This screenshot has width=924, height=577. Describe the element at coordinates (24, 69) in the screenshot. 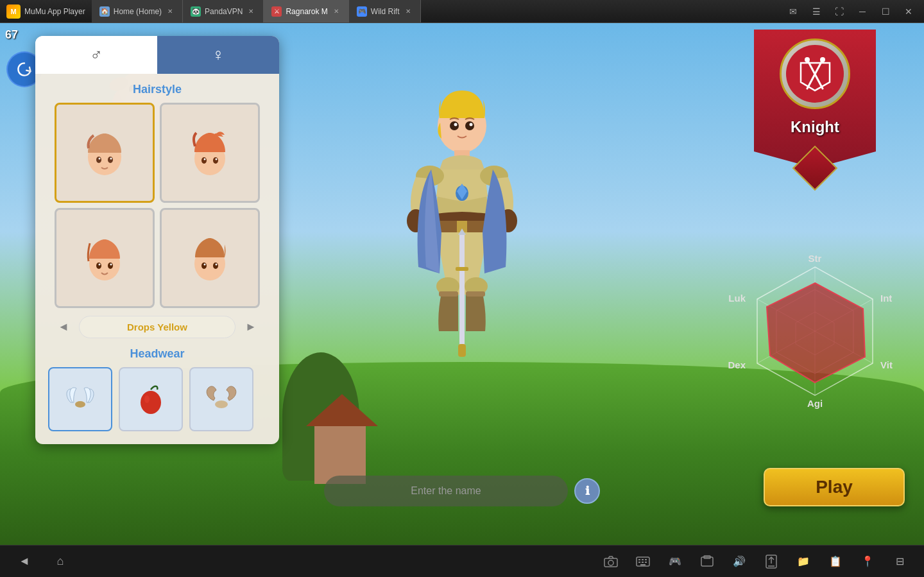

I see `refresh-icon` at that location.